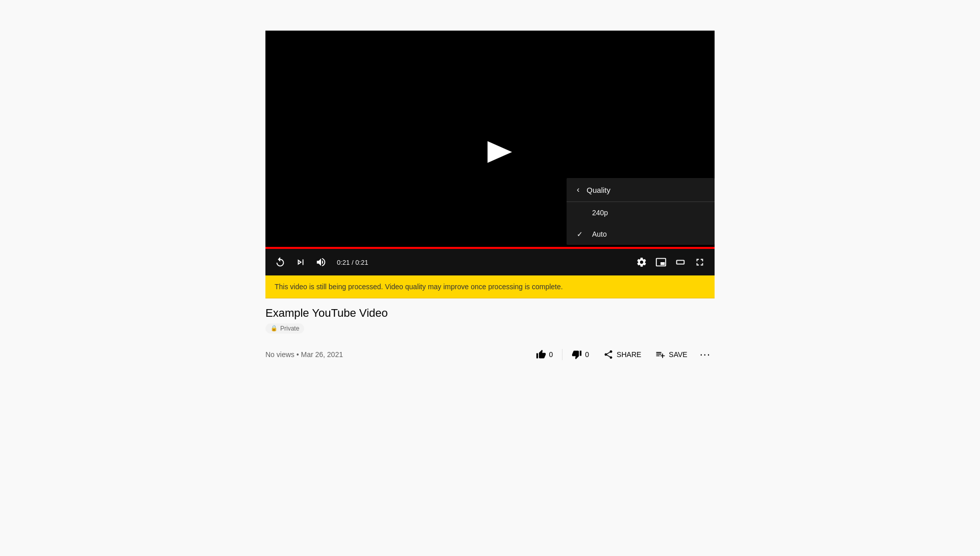 The width and height of the screenshot is (980, 556). Describe the element at coordinates (490, 313) in the screenshot. I see `video-title: Example YouTube Video` at that location.